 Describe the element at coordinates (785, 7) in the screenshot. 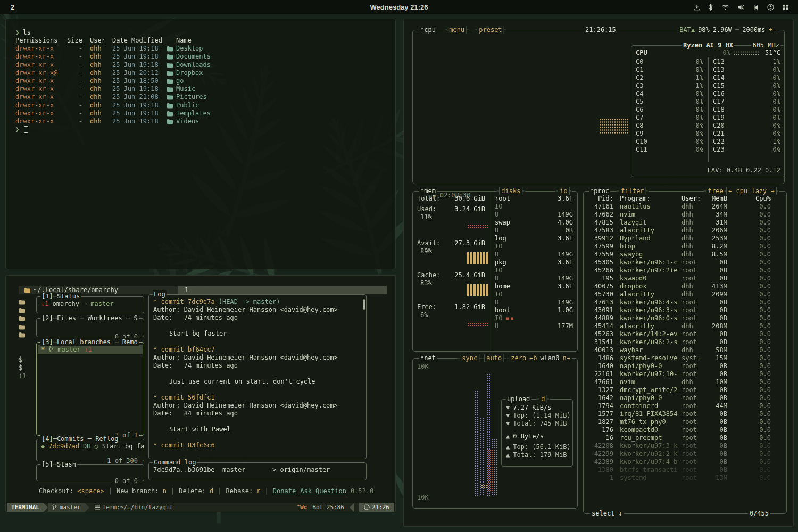

I see `apps-grid-icon` at that location.